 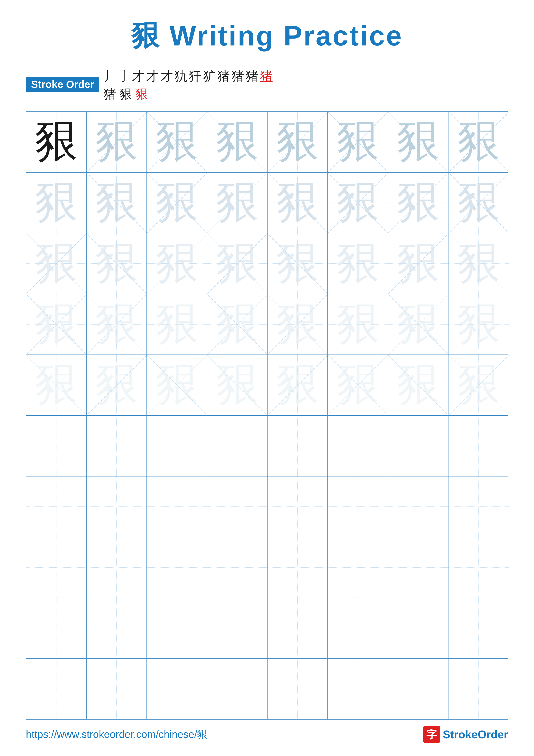 What do you see at coordinates (432, 734) in the screenshot?
I see `footer-logo-icon: 字` at bounding box center [432, 734].